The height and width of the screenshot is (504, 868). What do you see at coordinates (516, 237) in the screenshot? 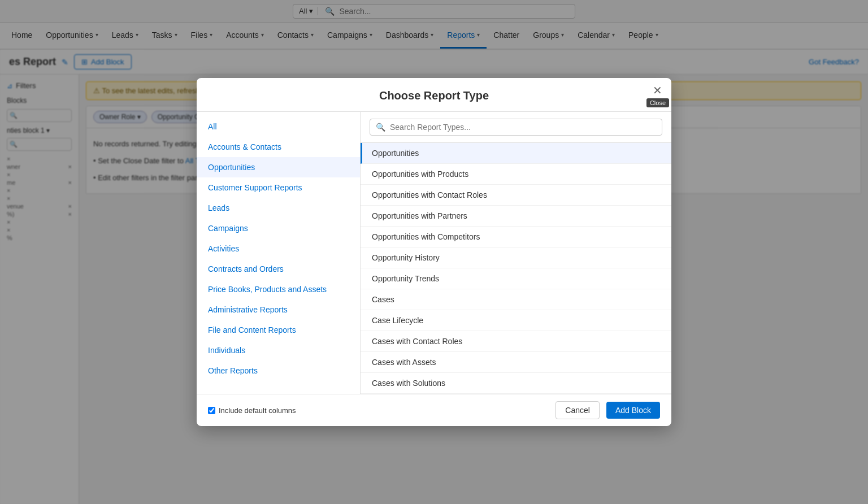
I see `report-type-opp-competitors: Opportunities with Competitors` at bounding box center [516, 237].